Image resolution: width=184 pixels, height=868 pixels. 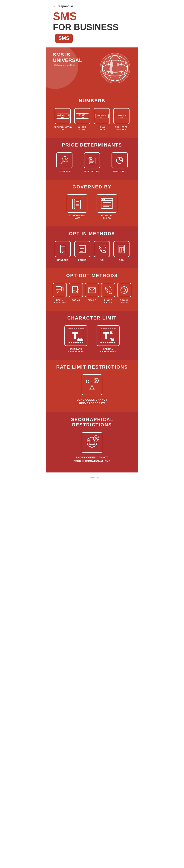 I want to click on universal-text: SMS IS UNIVERSAL *5 billion users worldw…, so click(x=92, y=59).